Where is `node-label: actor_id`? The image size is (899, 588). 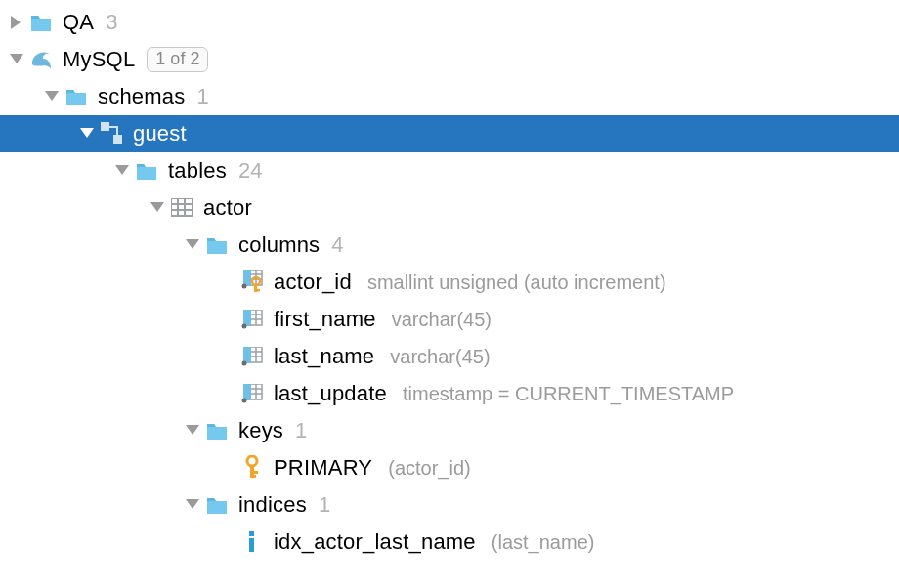
node-label: actor_id is located at coordinates (313, 282).